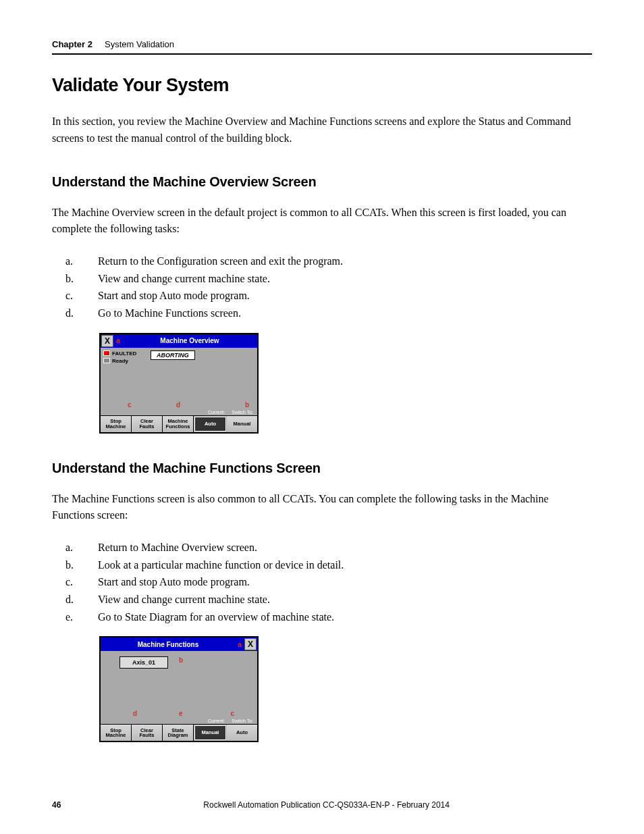  Describe the element at coordinates (139, 45) in the screenshot. I see `chapter-title: System Validation` at that location.